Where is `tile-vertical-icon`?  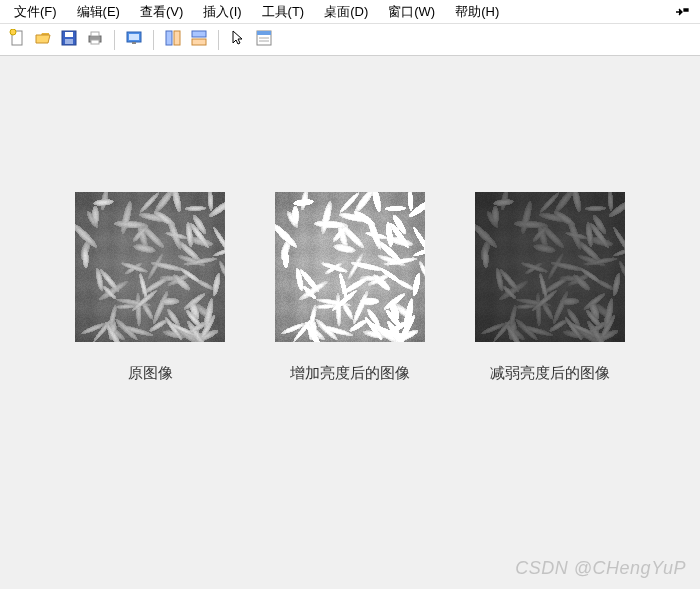 tile-vertical-icon is located at coordinates (199, 40).